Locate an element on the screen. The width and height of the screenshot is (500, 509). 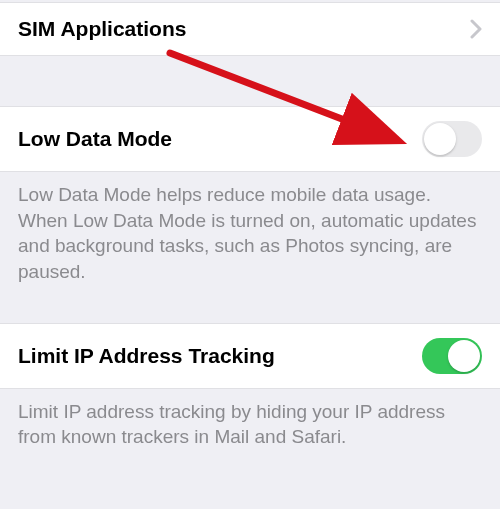
limit-ip-tracking-row: Limit IP Address Tracking is located at coordinates (250, 356).